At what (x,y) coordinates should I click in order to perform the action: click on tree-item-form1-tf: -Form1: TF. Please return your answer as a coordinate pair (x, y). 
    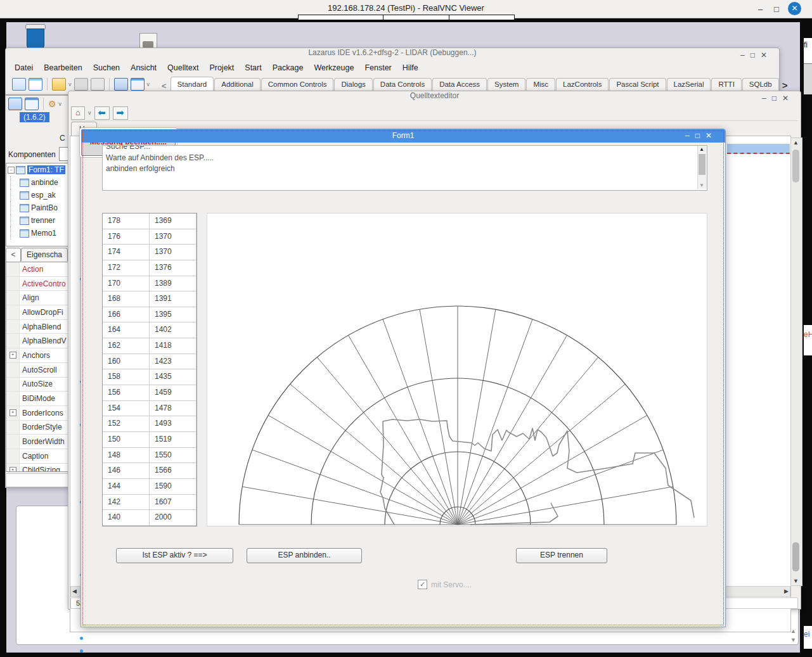
    Looking at the image, I should click on (37, 170).